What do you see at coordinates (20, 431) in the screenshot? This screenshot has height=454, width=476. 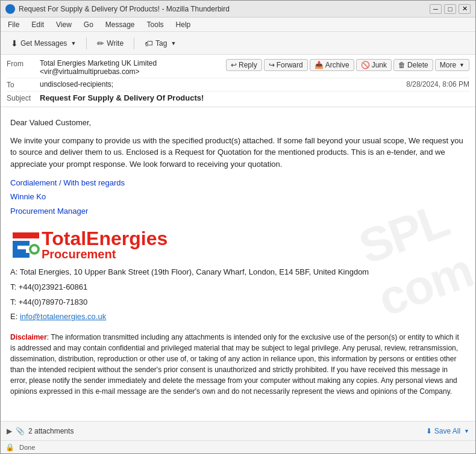 I see `clip-icon: 📎` at bounding box center [20, 431].